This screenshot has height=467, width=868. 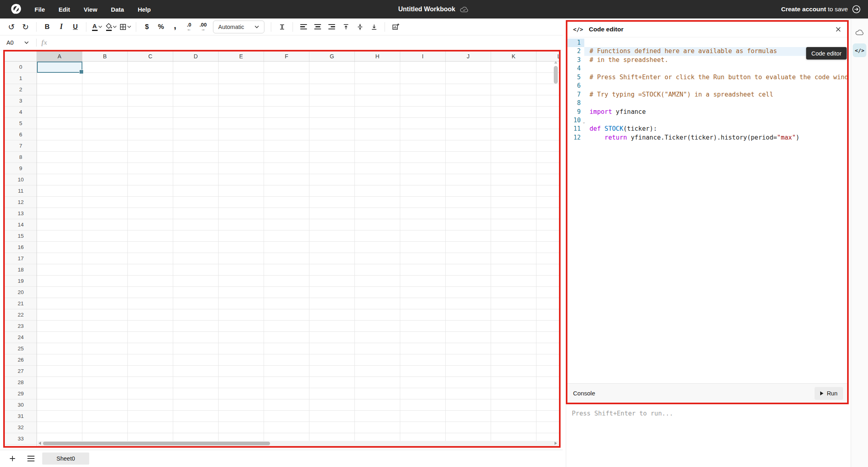 What do you see at coordinates (282, 27) in the screenshot?
I see `text-overflow-button` at bounding box center [282, 27].